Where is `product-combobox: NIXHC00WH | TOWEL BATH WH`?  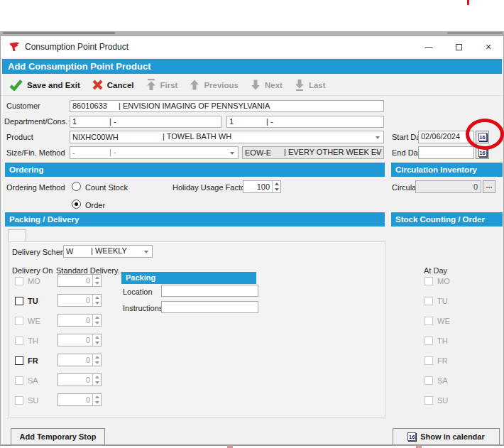
product-combobox: NIXHC00WH | TOWEL BATH WH is located at coordinates (227, 137).